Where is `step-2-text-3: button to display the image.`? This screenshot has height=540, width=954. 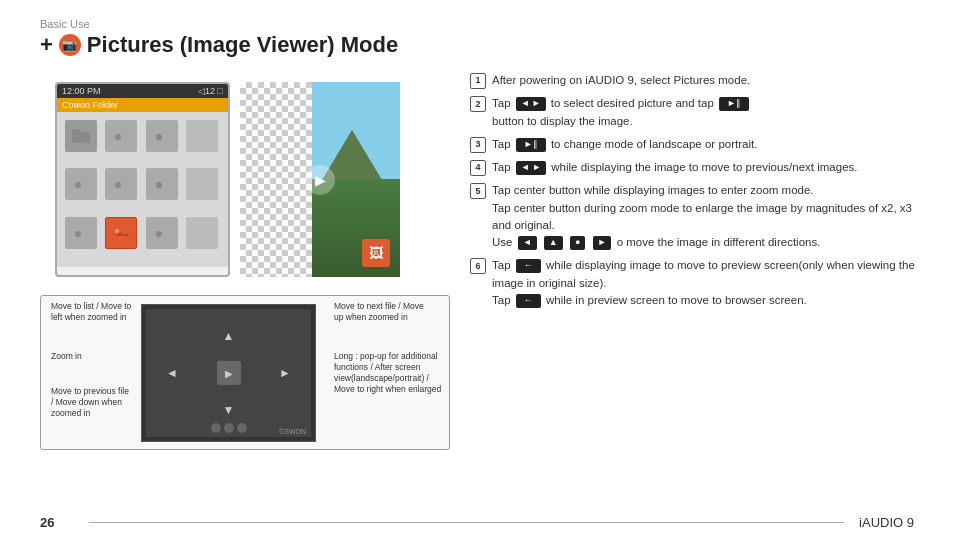
step-2-text-3: button to display the image. is located at coordinates (562, 121).